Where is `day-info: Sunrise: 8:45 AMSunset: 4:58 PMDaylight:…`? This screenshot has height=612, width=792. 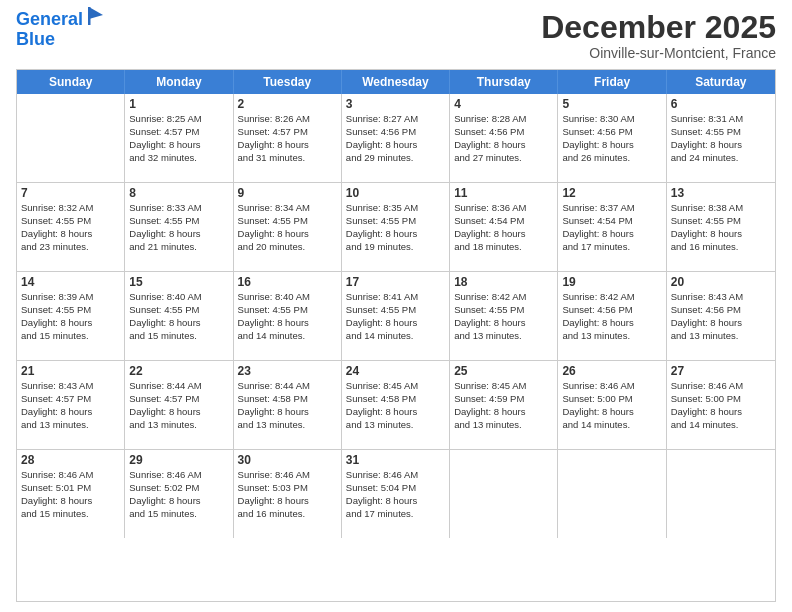 day-info: Sunrise: 8:45 AMSunset: 4:58 PMDaylight:… is located at coordinates (396, 406).